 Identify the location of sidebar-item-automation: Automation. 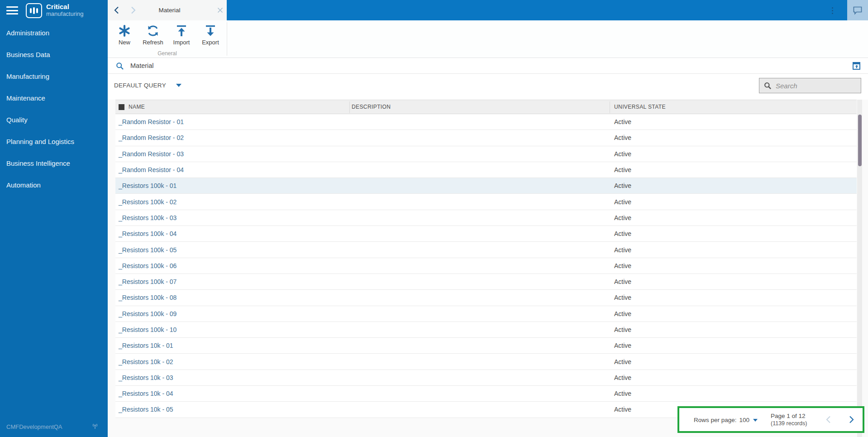
(54, 185).